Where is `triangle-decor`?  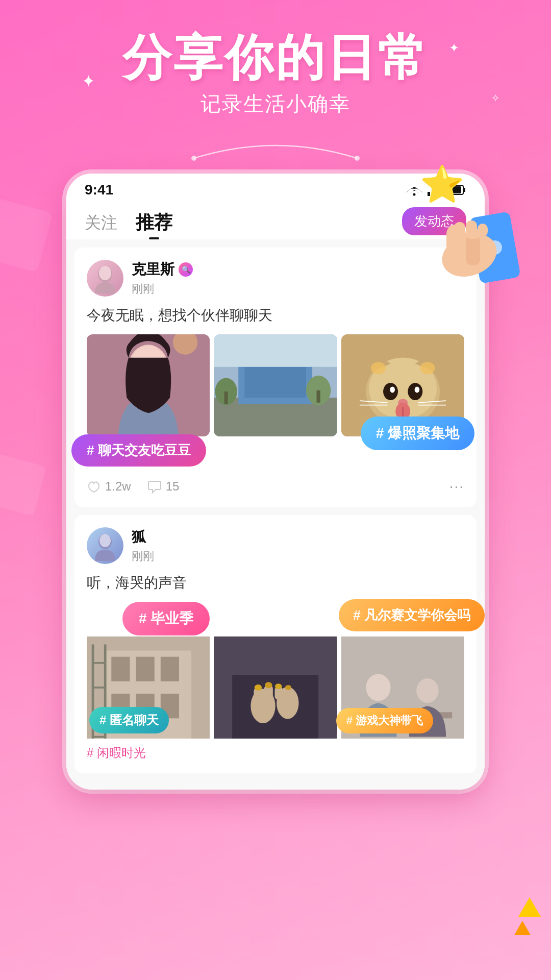
triangle-decor is located at coordinates (528, 918).